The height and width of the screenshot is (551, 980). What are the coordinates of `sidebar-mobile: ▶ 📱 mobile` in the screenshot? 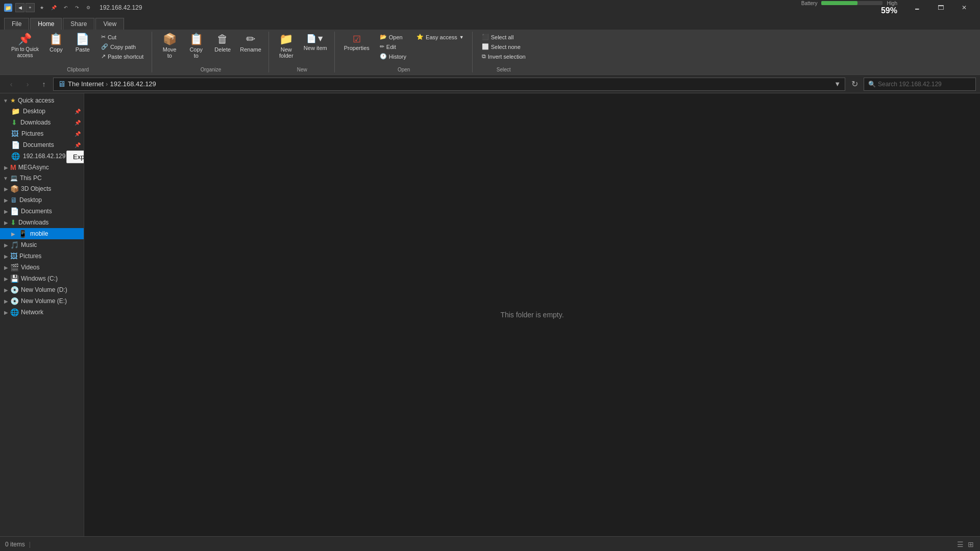 It's located at (42, 234).